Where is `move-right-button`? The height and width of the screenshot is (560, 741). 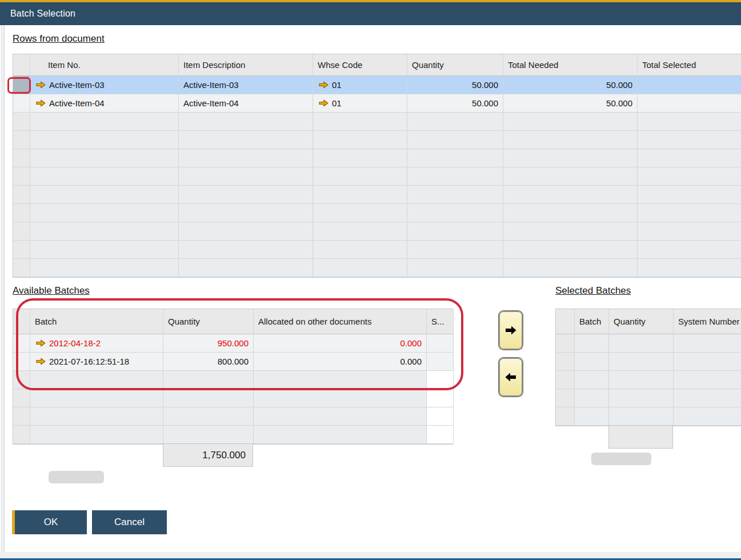 move-right-button is located at coordinates (511, 330).